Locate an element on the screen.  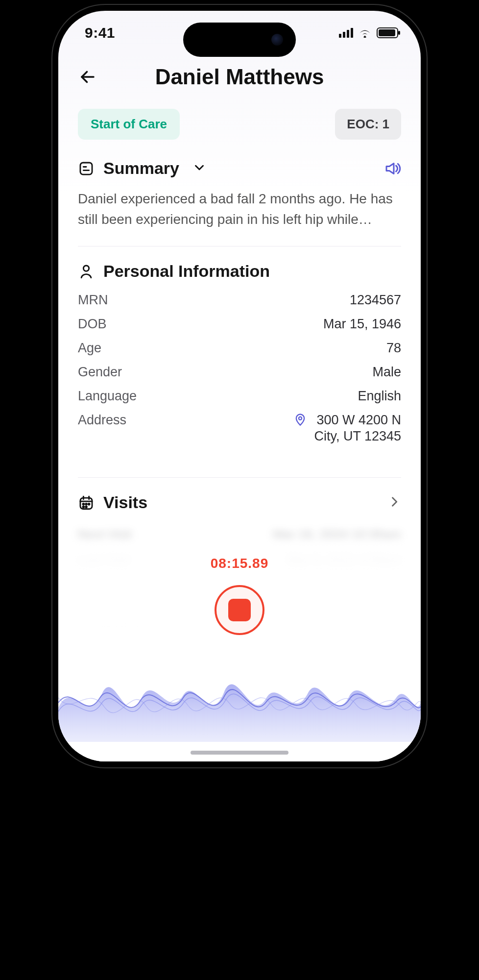
personal-info-title: Personal Information is located at coordinates (187, 271).